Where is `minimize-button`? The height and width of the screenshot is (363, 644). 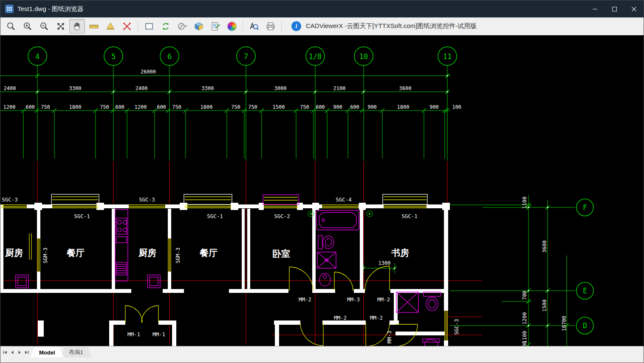 minimize-button is located at coordinates (595, 9).